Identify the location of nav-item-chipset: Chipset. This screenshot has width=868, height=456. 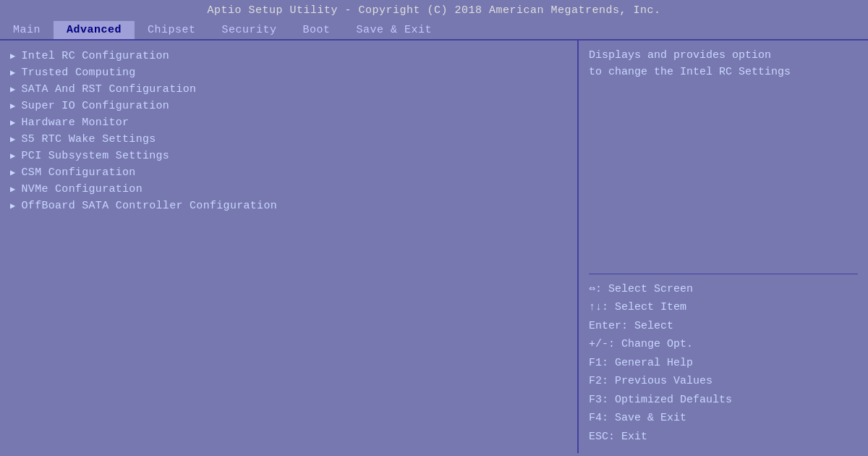
(172, 30).